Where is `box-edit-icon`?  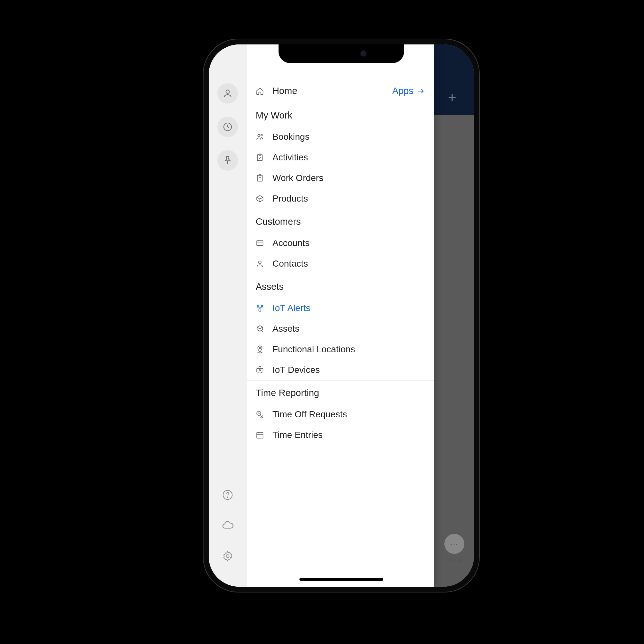
box-edit-icon is located at coordinates (260, 329).